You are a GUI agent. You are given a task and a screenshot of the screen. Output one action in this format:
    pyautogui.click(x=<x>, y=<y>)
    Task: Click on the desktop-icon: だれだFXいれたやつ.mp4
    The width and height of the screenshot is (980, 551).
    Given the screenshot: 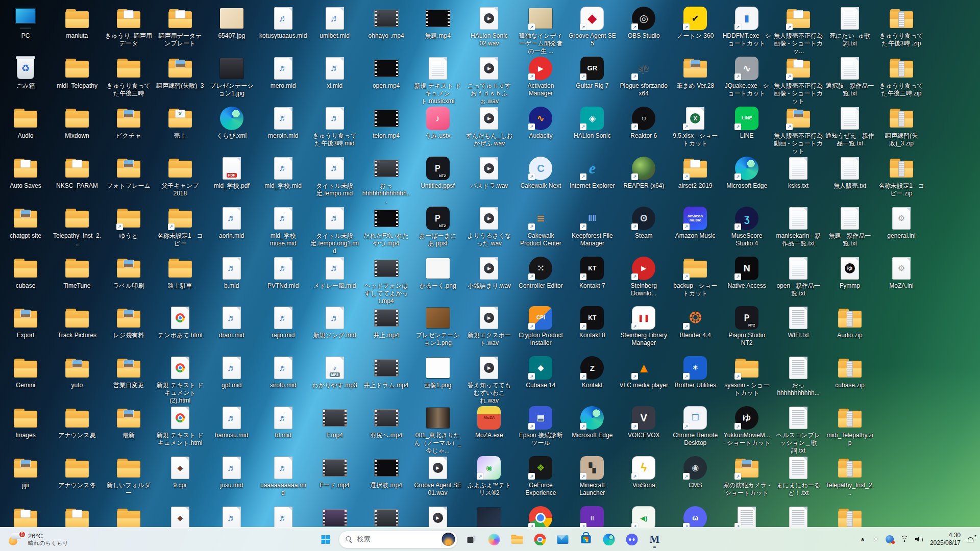 What is the action you would take?
    pyautogui.click(x=386, y=227)
    